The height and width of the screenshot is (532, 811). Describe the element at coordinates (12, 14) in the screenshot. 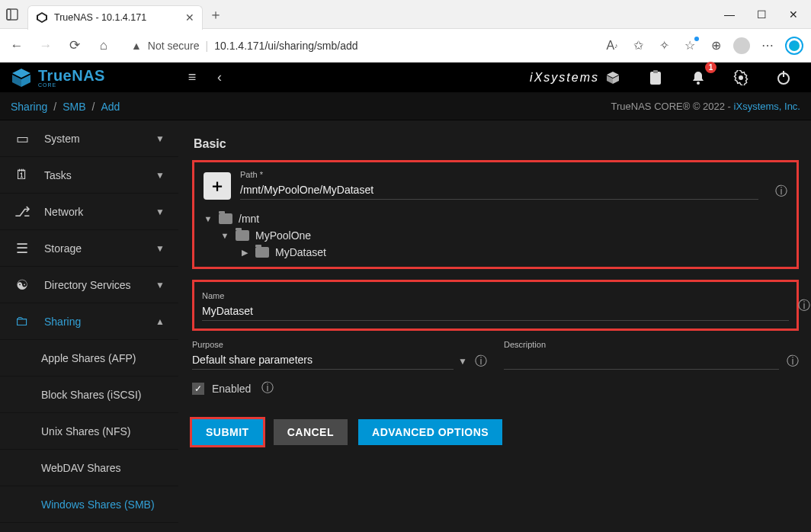

I see `tab-overview-icon` at that location.